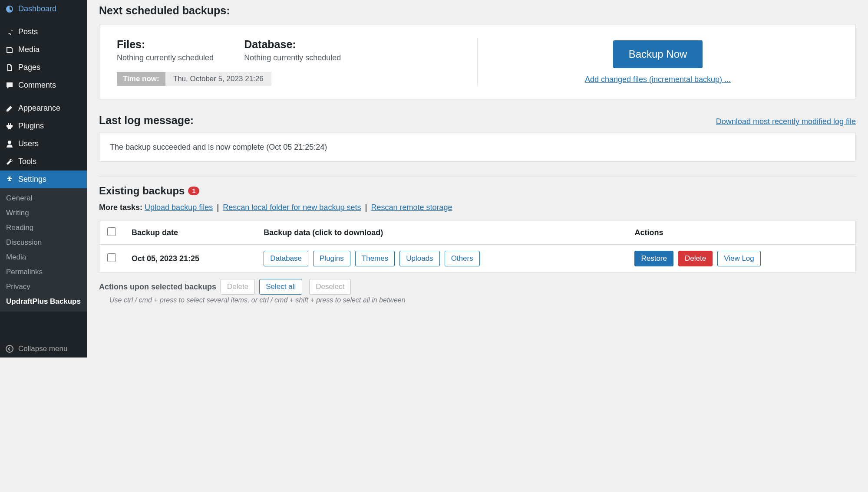 This screenshot has height=492, width=868. What do you see at coordinates (478, 177) in the screenshot?
I see `divider` at bounding box center [478, 177].